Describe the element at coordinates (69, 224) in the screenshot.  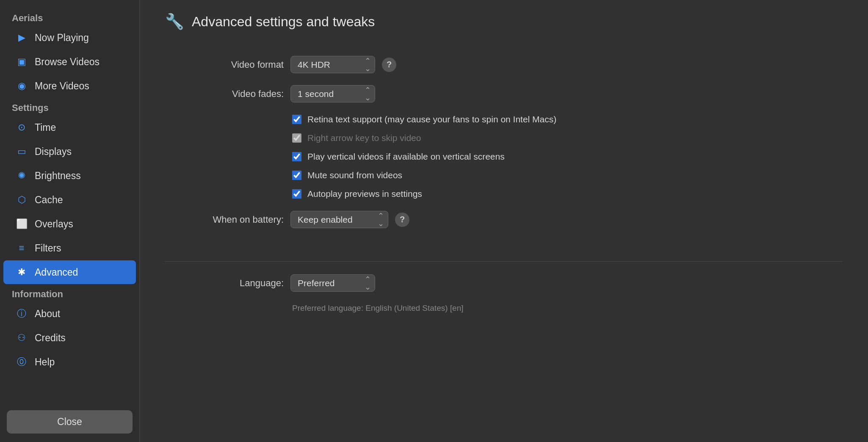
I see `sidebar-item-overlays: ⬜ Overlays` at that location.